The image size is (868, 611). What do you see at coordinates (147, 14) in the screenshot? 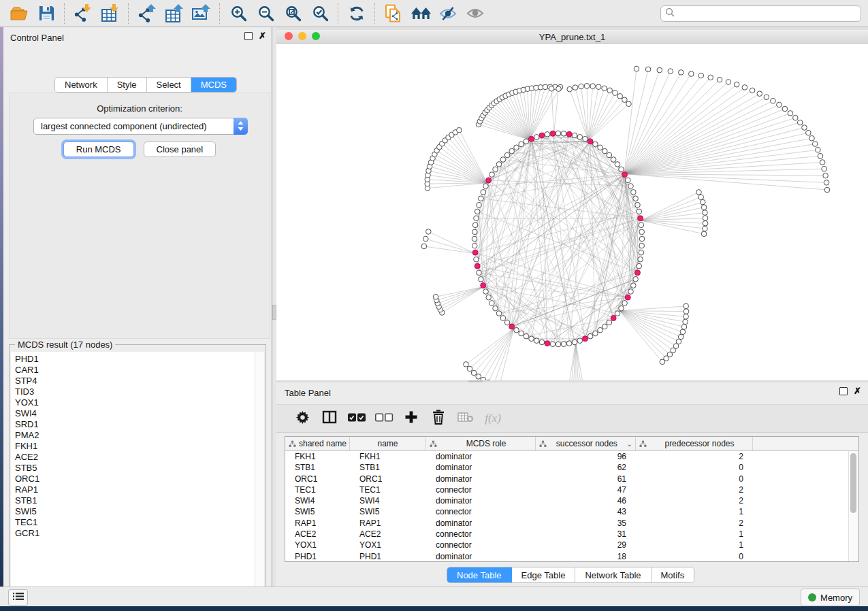
I see `export-network-button` at bounding box center [147, 14].